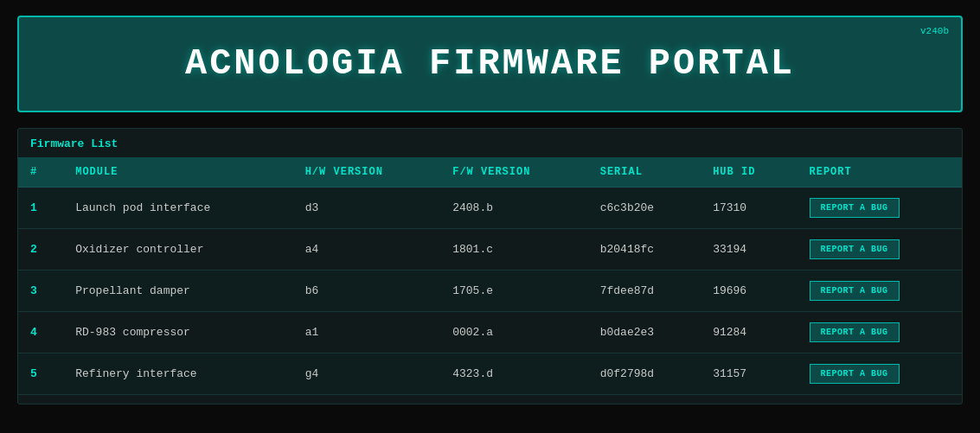 The image size is (980, 433). What do you see at coordinates (514, 333) in the screenshot?
I see `cell-fw: 0002.a` at bounding box center [514, 333].